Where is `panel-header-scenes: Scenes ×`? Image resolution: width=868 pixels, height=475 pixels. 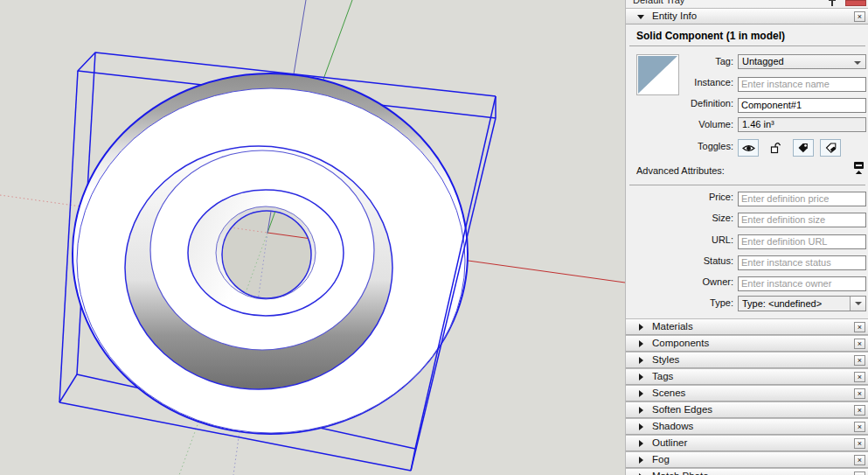
panel-header-scenes: Scenes × is located at coordinates (746, 394).